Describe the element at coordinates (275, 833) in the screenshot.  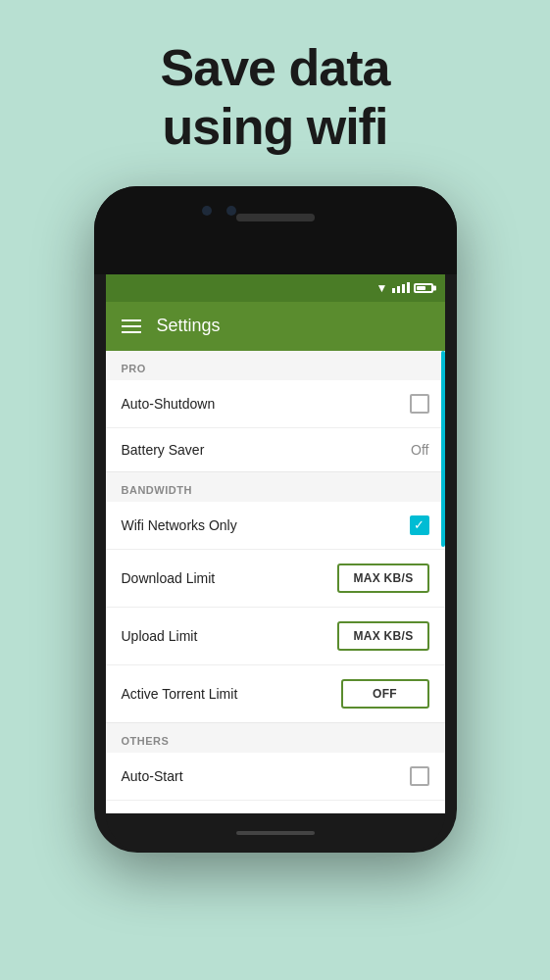
I see `home-indicator` at that location.